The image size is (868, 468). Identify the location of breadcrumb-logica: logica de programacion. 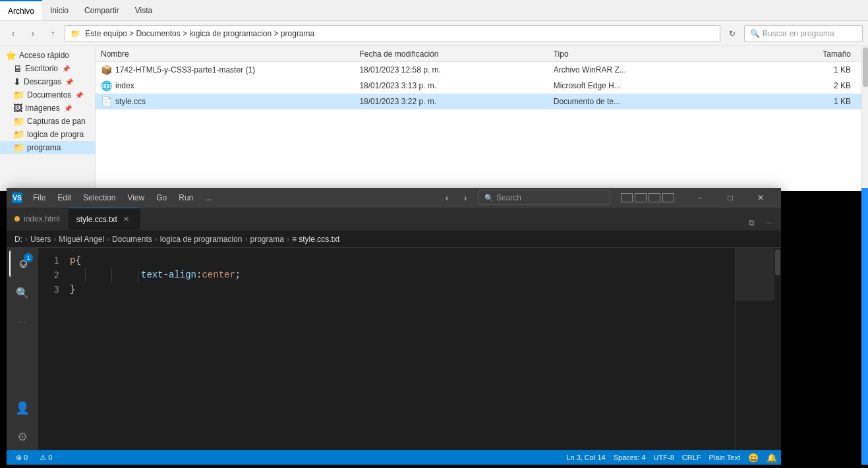
(202, 239).